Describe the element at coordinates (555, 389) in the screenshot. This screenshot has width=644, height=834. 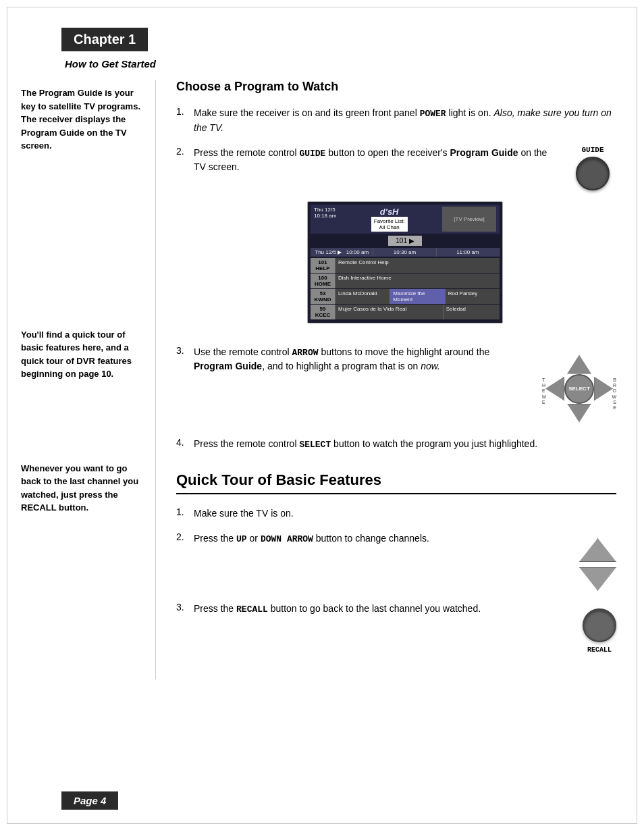
I see `arrow-left-btn` at that location.